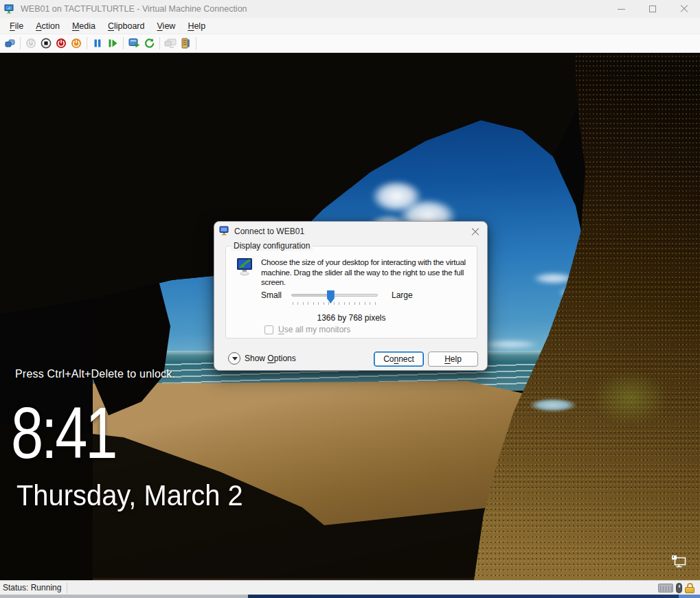  What do you see at coordinates (553, 405) in the screenshot?
I see `wallpaper-tide-pool` at bounding box center [553, 405].